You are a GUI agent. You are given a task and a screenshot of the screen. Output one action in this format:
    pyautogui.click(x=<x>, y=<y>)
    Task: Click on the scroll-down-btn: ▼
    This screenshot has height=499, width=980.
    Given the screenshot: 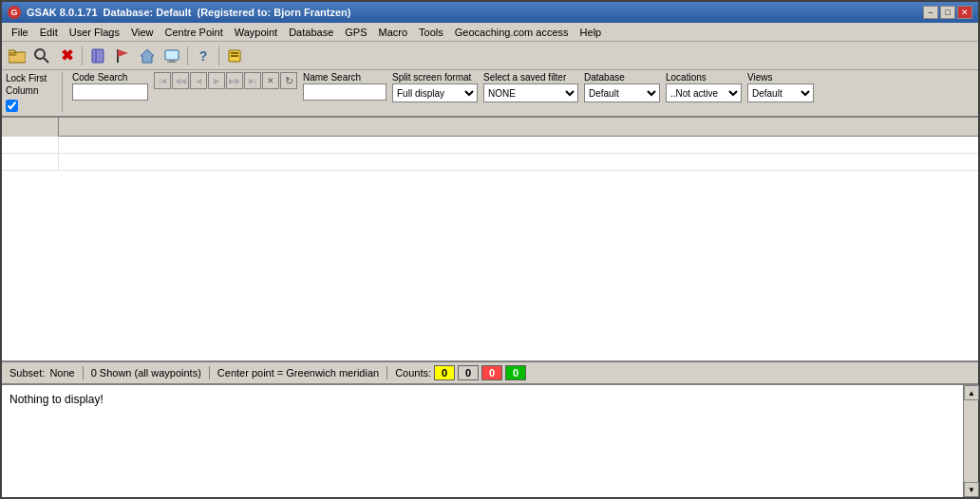 What is the action you would take?
    pyautogui.click(x=971, y=490)
    